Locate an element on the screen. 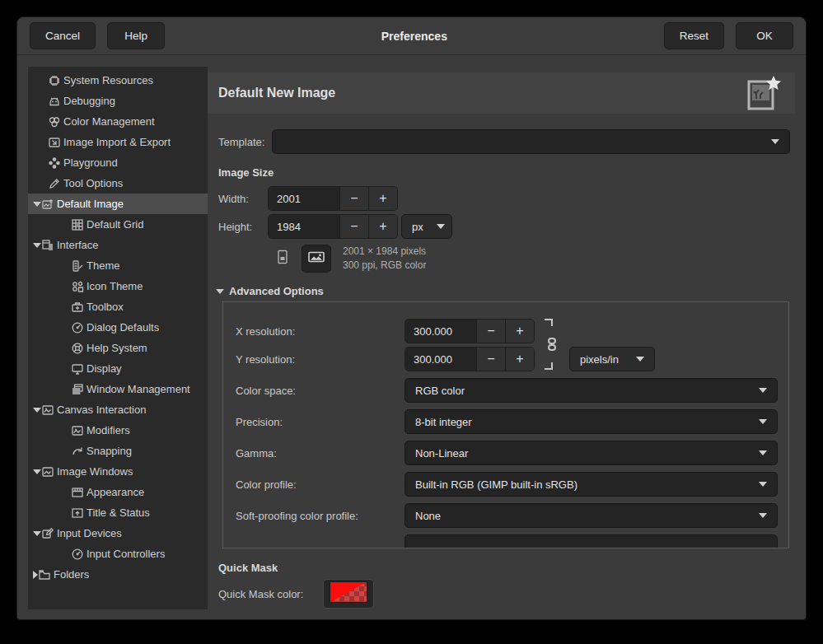 This screenshot has height=644, width=823. orientation-row: 2001 × 1984 pixels 300 ppi, RGB color is located at coordinates (534, 261).